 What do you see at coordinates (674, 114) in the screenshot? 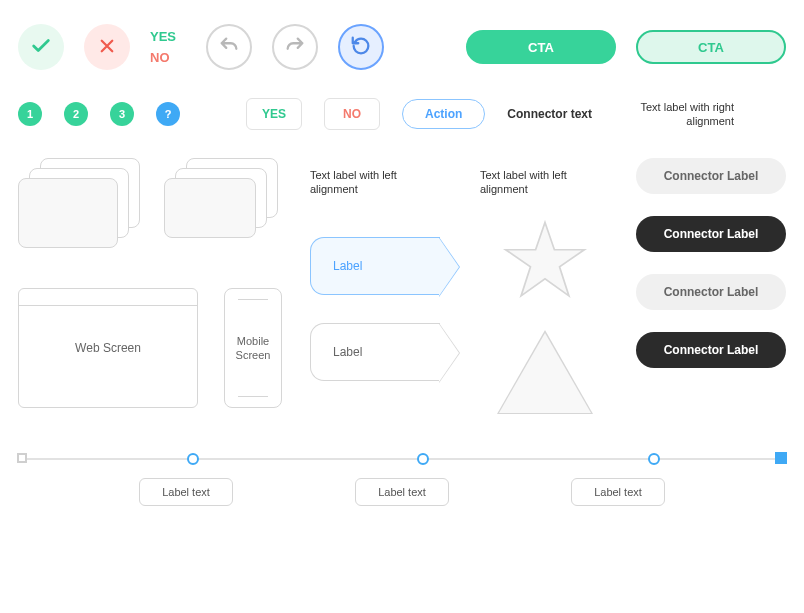
I see `right-align-label: Text label with right alignment` at bounding box center [674, 114].